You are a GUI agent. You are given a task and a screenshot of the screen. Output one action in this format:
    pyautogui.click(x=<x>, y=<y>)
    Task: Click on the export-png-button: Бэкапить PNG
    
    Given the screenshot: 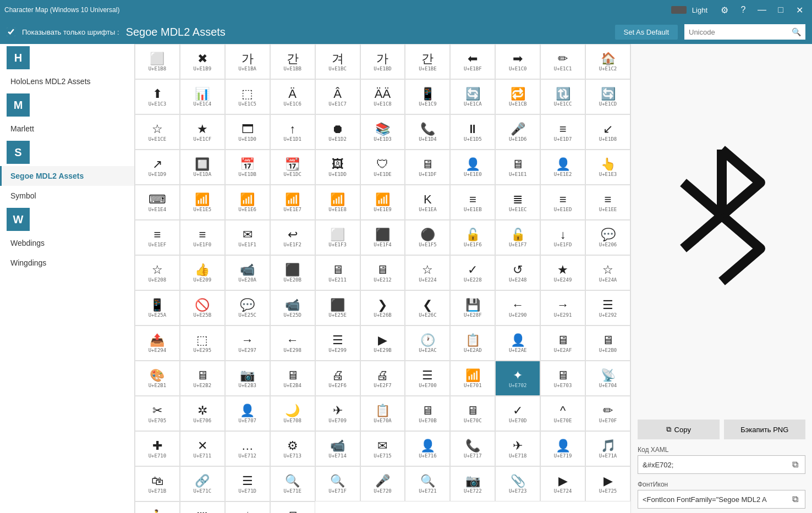 What is the action you would take?
    pyautogui.click(x=765, y=429)
    